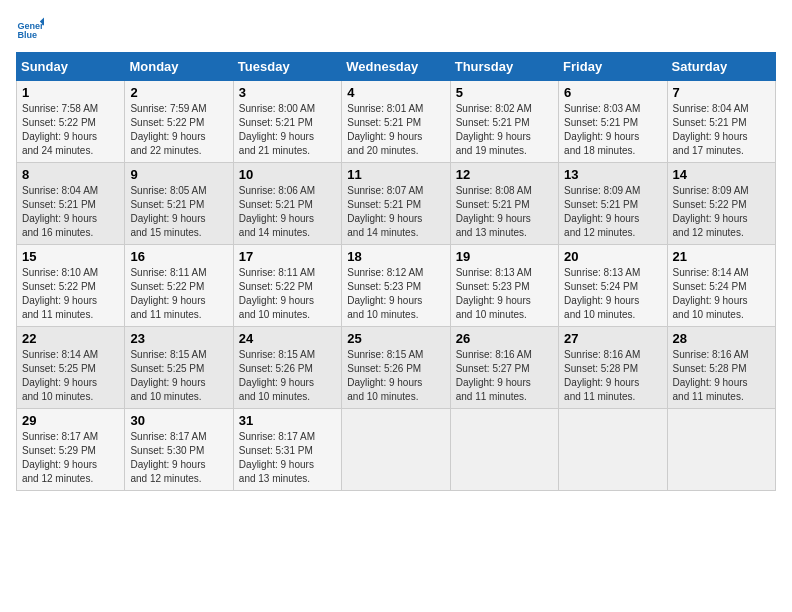 This screenshot has height=612, width=792. What do you see at coordinates (612, 174) in the screenshot?
I see `day-number: 13` at bounding box center [612, 174].